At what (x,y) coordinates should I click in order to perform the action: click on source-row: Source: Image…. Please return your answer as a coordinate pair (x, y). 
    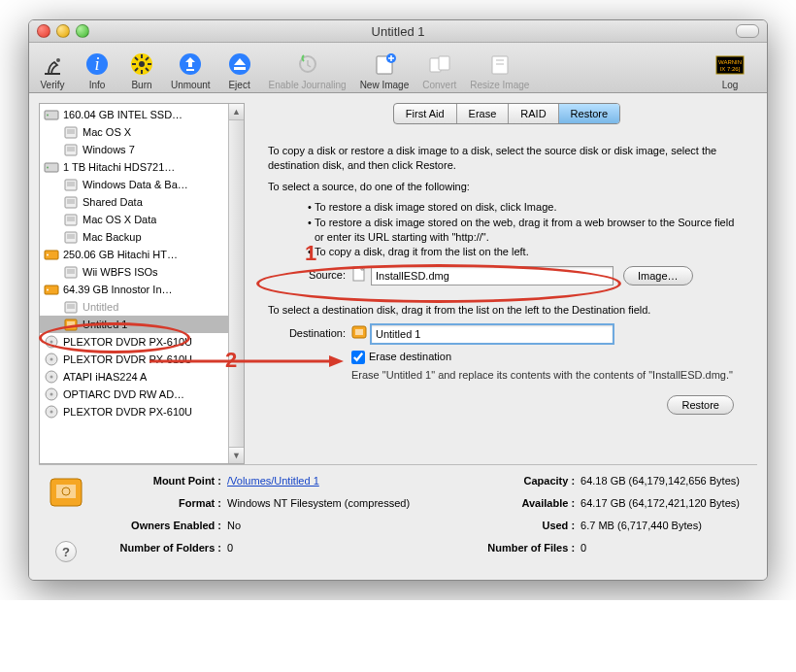
    Looking at the image, I should click on (507, 276).